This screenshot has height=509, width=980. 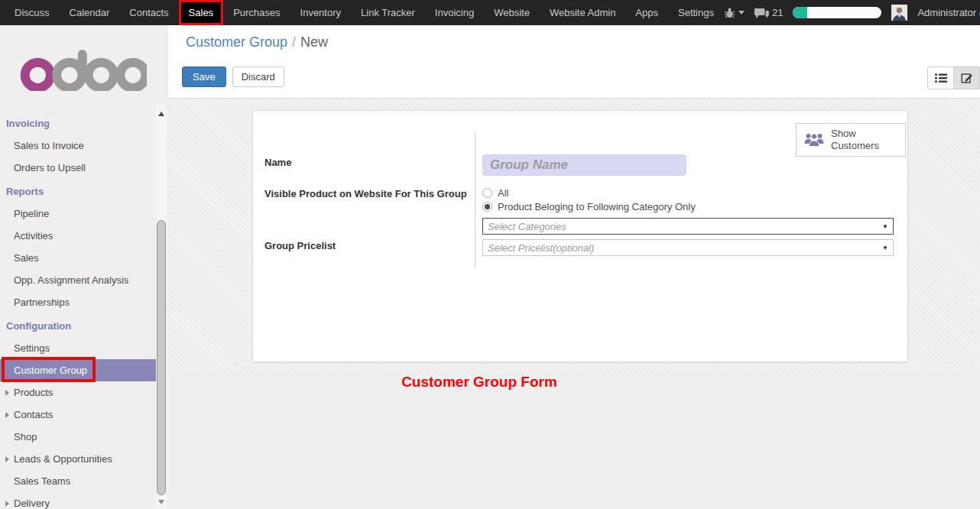 What do you see at coordinates (78, 303) in the screenshot?
I see `sidebar-item-partnerships: Partnerships` at bounding box center [78, 303].